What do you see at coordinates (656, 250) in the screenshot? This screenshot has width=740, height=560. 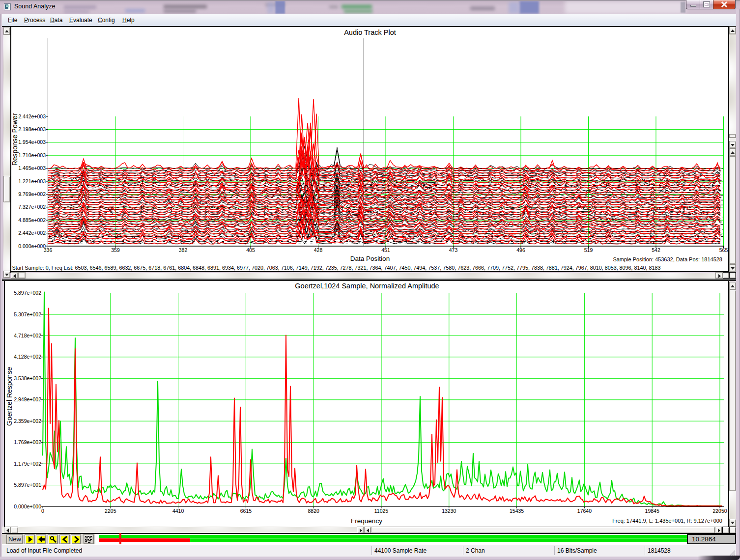 I see `svg-text: 542` at bounding box center [656, 250].